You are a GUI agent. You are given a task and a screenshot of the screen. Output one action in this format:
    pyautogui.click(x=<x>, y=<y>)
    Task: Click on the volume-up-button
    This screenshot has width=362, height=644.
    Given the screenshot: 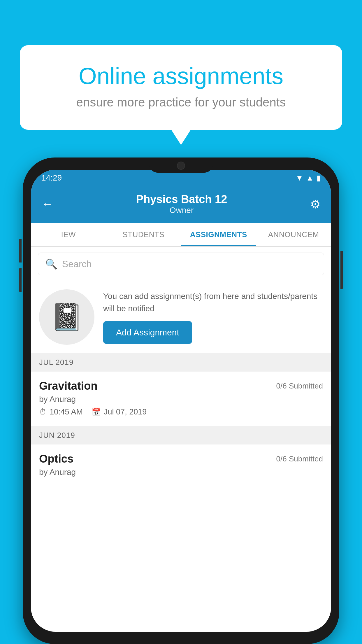 What is the action you would take?
    pyautogui.click(x=20, y=251)
    